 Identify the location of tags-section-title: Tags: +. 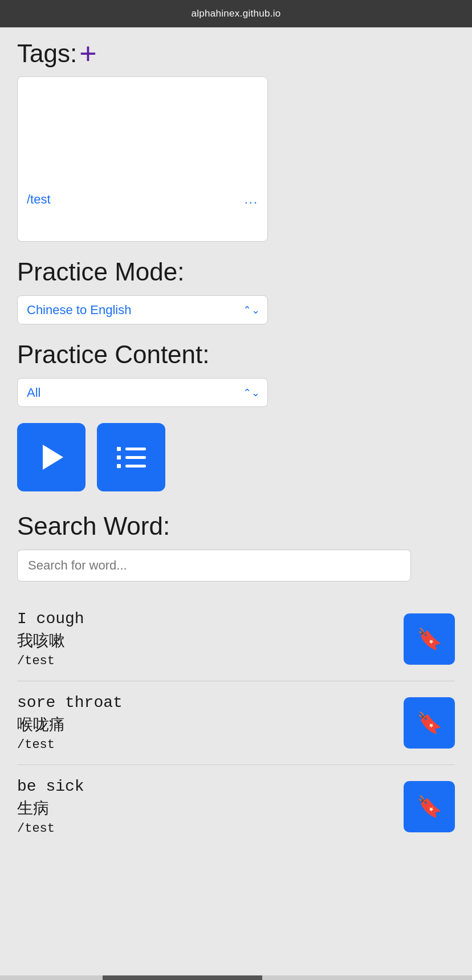
(236, 54).